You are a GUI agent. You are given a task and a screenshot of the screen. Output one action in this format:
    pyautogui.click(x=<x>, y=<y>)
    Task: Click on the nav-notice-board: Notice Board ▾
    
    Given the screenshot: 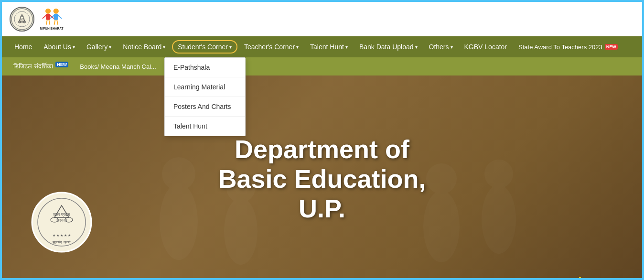 What is the action you would take?
    pyautogui.click(x=144, y=47)
    